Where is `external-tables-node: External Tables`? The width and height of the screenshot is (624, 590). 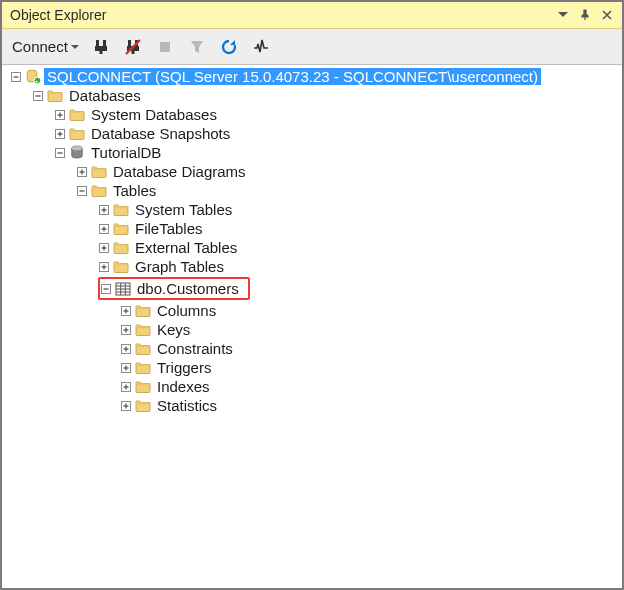 external-tables-node: External Tables is located at coordinates (312, 248).